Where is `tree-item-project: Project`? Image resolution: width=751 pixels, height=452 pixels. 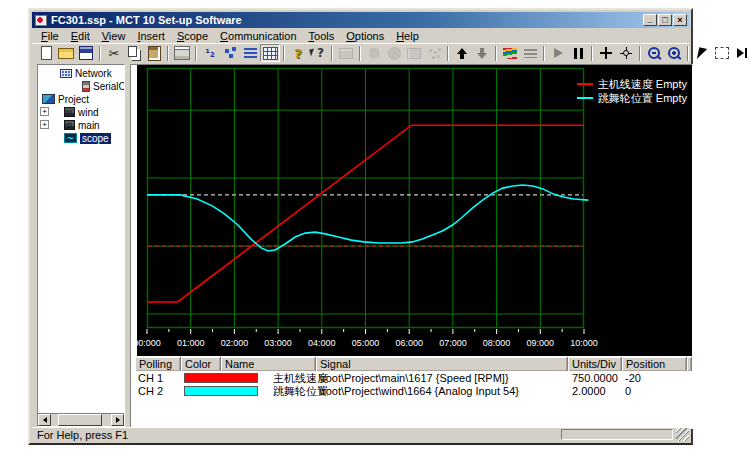
tree-item-project: Project is located at coordinates (81, 98).